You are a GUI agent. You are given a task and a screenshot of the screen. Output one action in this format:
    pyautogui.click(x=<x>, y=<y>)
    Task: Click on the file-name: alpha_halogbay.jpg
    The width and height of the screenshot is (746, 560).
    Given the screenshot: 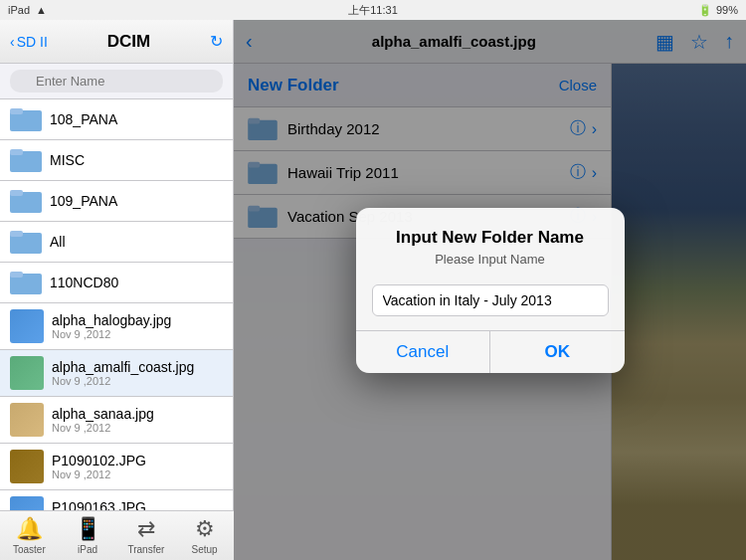 What is the action you would take?
    pyautogui.click(x=111, y=320)
    